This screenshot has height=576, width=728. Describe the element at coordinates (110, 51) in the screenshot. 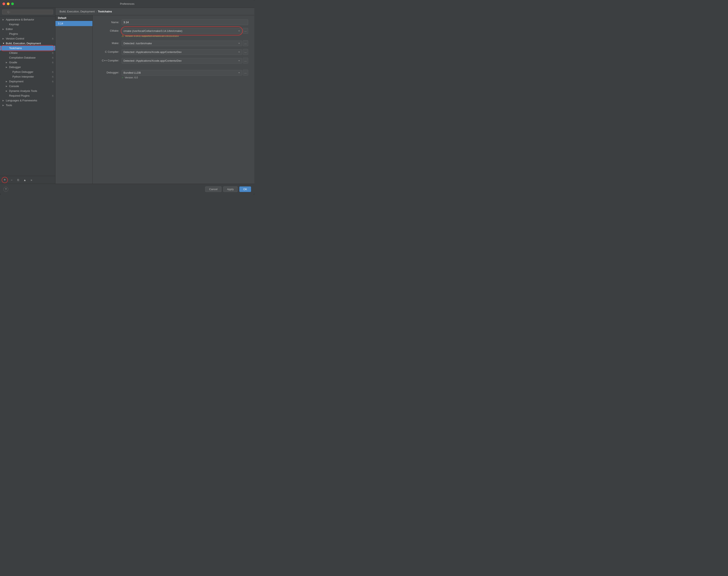

I see `c-compiler-label: C Compiler:` at that location.